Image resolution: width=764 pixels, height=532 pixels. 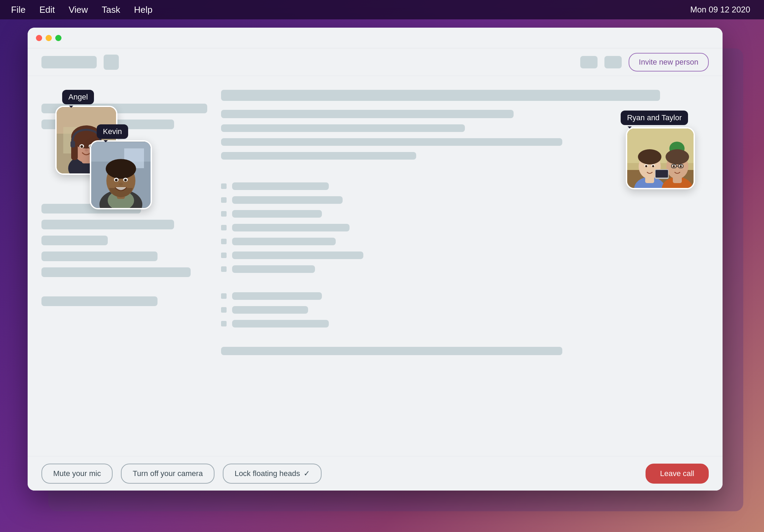 What do you see at coordinates (669, 62) in the screenshot?
I see `invite-button: Invite new person` at bounding box center [669, 62].